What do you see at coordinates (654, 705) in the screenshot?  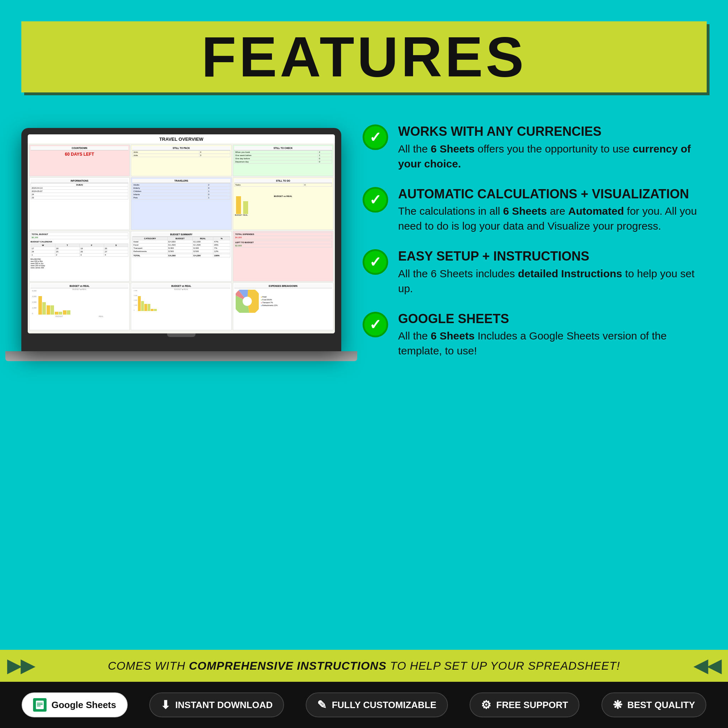 I see `badge-best-quality: ❋ BEST QUALITY` at bounding box center [654, 705].